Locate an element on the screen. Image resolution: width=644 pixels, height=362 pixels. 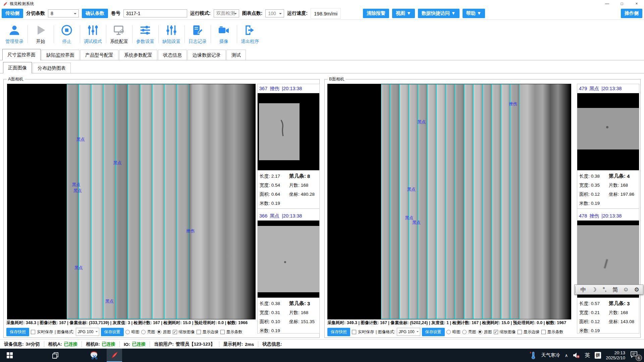
tab-test: 测试 is located at coordinates (236, 55).